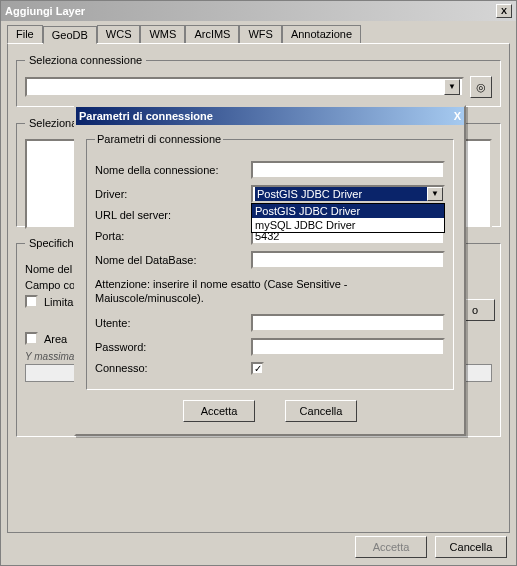 This screenshot has height=566, width=517. What do you see at coordinates (258, 80) in the screenshot?
I see `group-select-connection: Seleziona connessione ▼ ◎` at bounding box center [258, 80].